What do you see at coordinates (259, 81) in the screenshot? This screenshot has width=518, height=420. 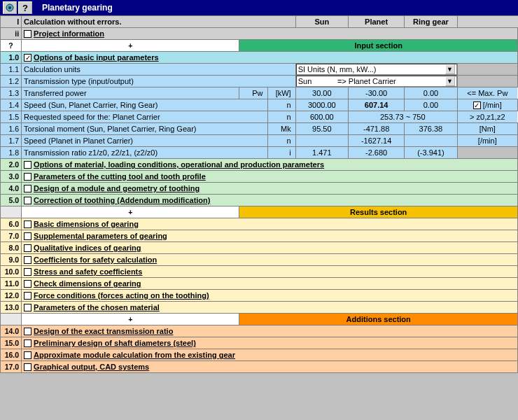 I see `row-1-2: 1.2 Transmission type (input/output) Sun…` at bounding box center [259, 81].